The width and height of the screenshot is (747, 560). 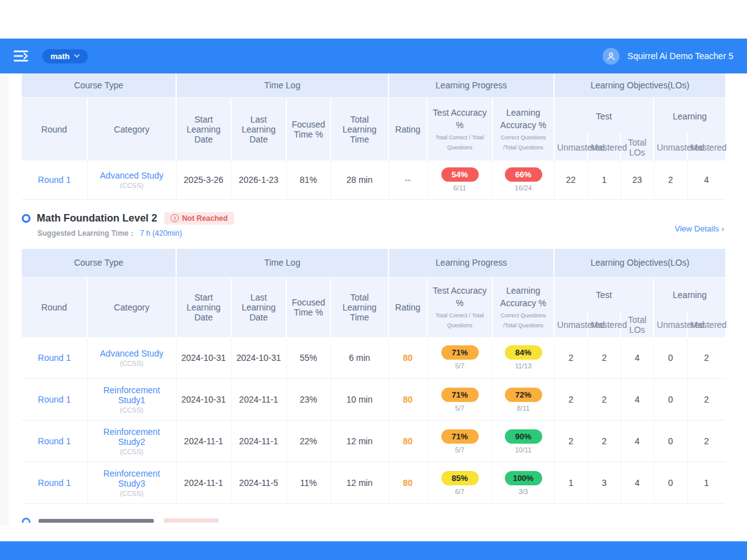 What do you see at coordinates (460, 174) in the screenshot?
I see `test-accuracy-pill: 54%` at bounding box center [460, 174].